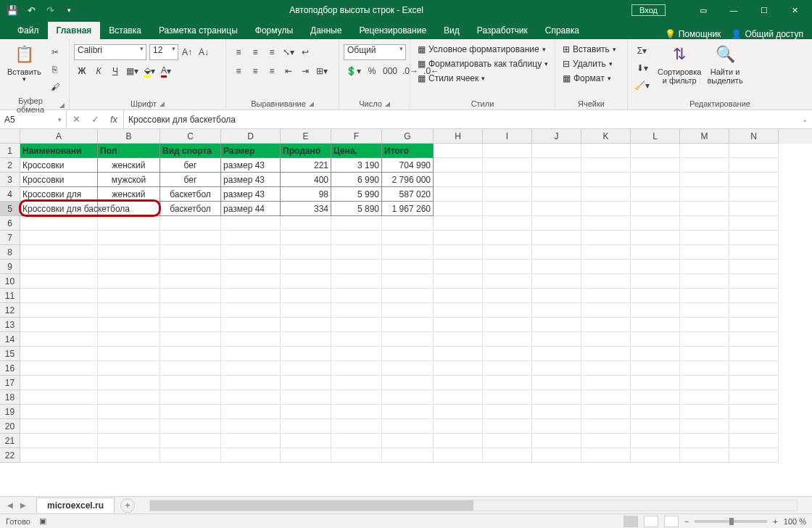 The height and width of the screenshot is (528, 812). What do you see at coordinates (129, 194) in the screenshot?
I see `cell: женский` at bounding box center [129, 194].